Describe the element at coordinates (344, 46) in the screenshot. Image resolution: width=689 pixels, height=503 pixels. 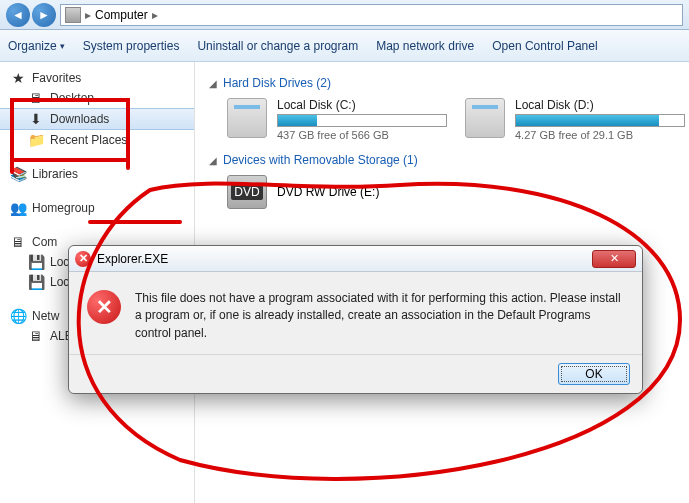
I see `toolbar: Organize System properties Uninstall or …` at that location.